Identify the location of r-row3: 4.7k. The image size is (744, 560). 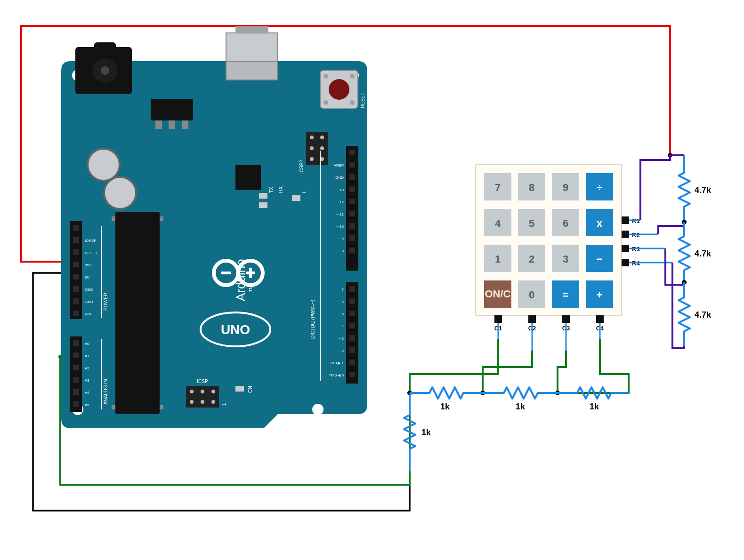
(703, 315).